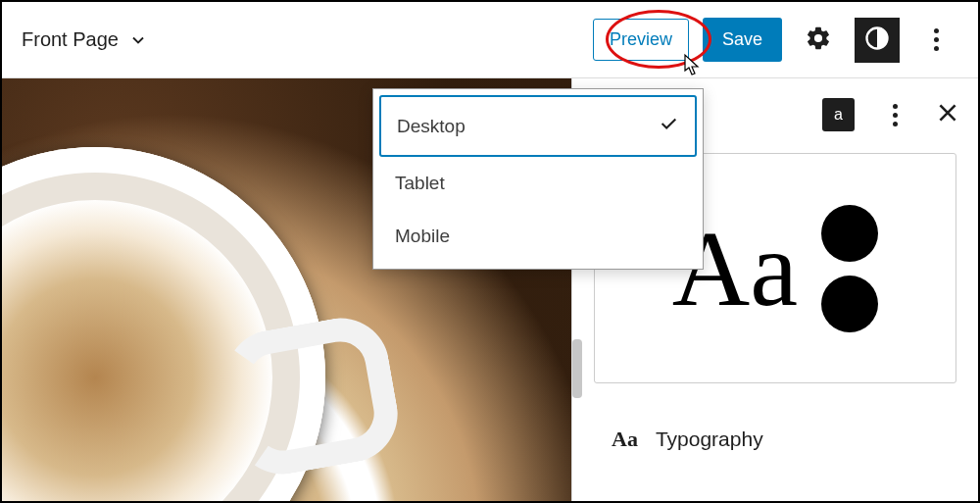 This screenshot has height=503, width=980. What do you see at coordinates (850, 269) in the screenshot?
I see `color-swatches` at bounding box center [850, 269].